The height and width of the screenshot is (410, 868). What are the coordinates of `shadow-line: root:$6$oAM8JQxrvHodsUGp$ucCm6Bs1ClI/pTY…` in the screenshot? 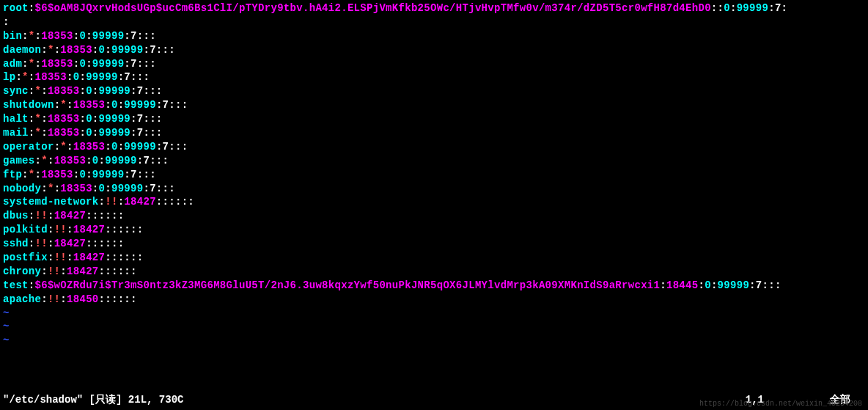 It's located at (434, 9).